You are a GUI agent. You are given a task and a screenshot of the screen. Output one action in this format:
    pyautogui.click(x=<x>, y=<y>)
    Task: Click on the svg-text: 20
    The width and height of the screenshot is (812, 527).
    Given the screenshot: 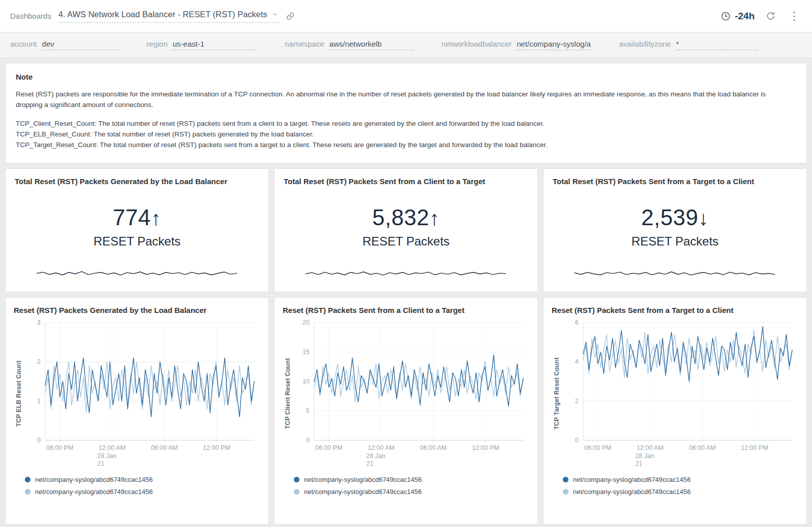 What is the action you would take?
    pyautogui.click(x=306, y=323)
    